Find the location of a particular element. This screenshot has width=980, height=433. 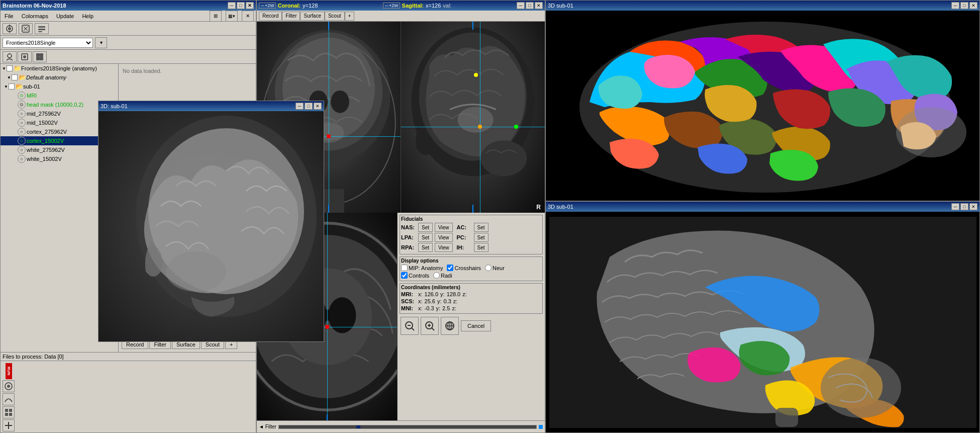

brainstorm-toolbar is located at coordinates (128, 29).